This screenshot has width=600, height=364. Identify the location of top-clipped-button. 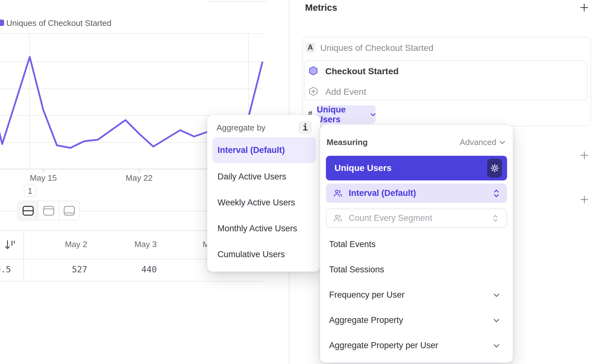
(238, 1).